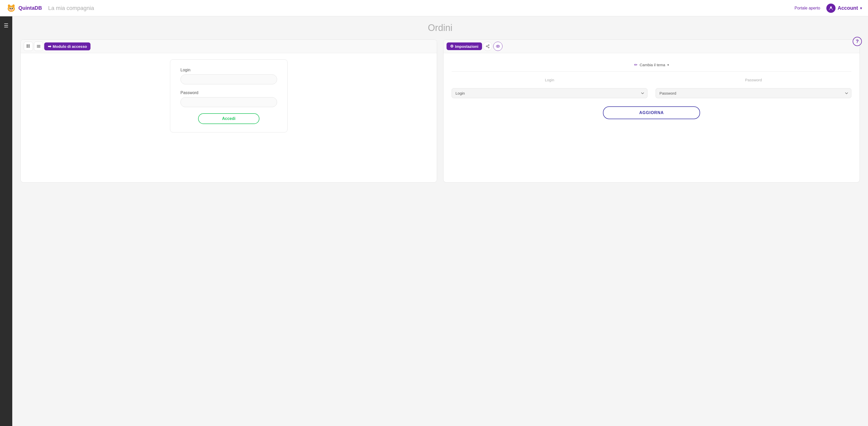 This screenshot has width=868, height=426. I want to click on header-right: Portale aperto Account ▾, so click(828, 8).